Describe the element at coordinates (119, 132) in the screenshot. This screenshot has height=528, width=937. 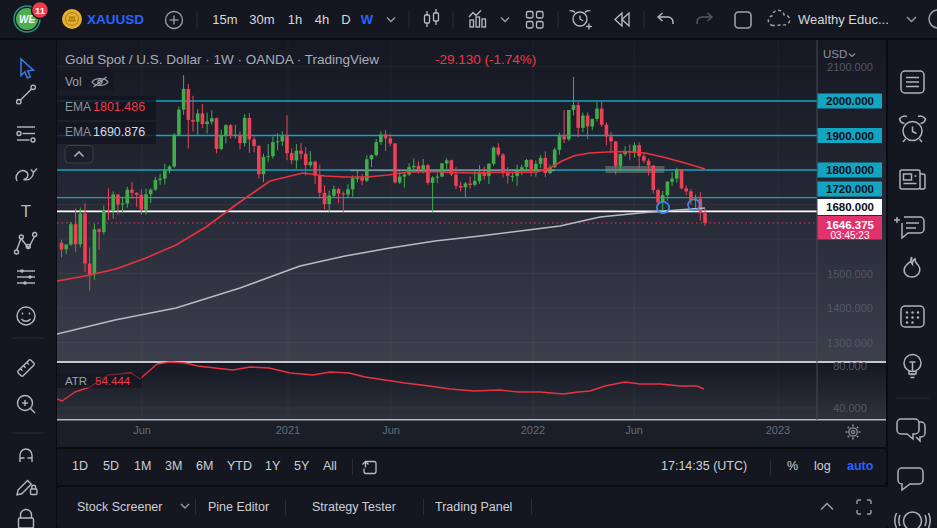
I see `svg-text: 1690.876` at that location.